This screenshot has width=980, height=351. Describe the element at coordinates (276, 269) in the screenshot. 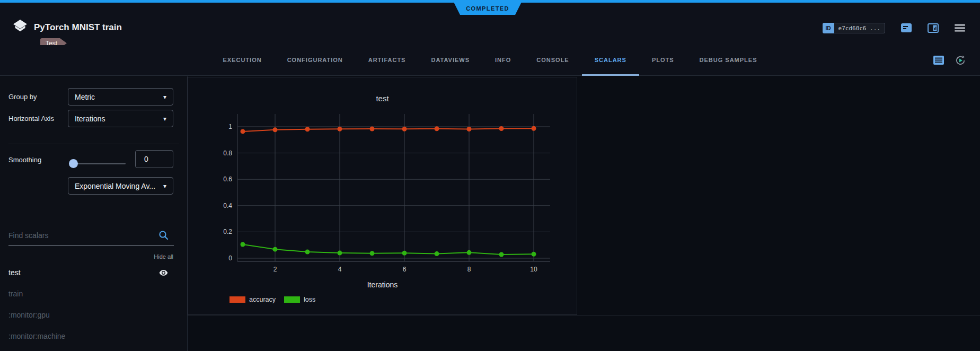

I see `svg-text: 2` at that location.